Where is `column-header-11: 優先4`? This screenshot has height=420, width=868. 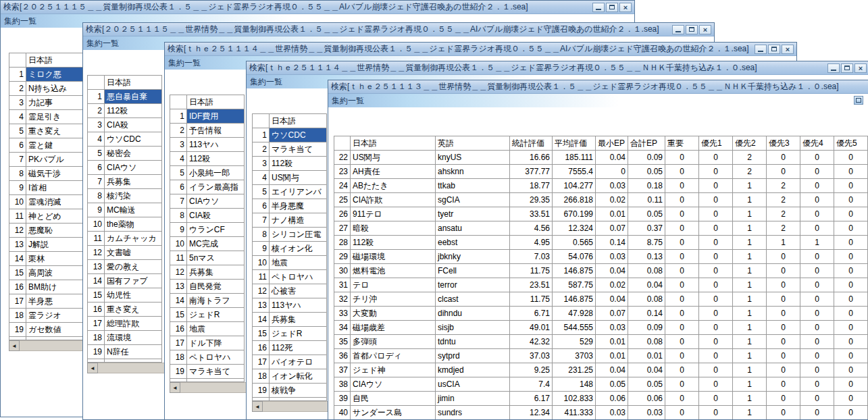
column-header-11: 優先4 is located at coordinates (817, 143).